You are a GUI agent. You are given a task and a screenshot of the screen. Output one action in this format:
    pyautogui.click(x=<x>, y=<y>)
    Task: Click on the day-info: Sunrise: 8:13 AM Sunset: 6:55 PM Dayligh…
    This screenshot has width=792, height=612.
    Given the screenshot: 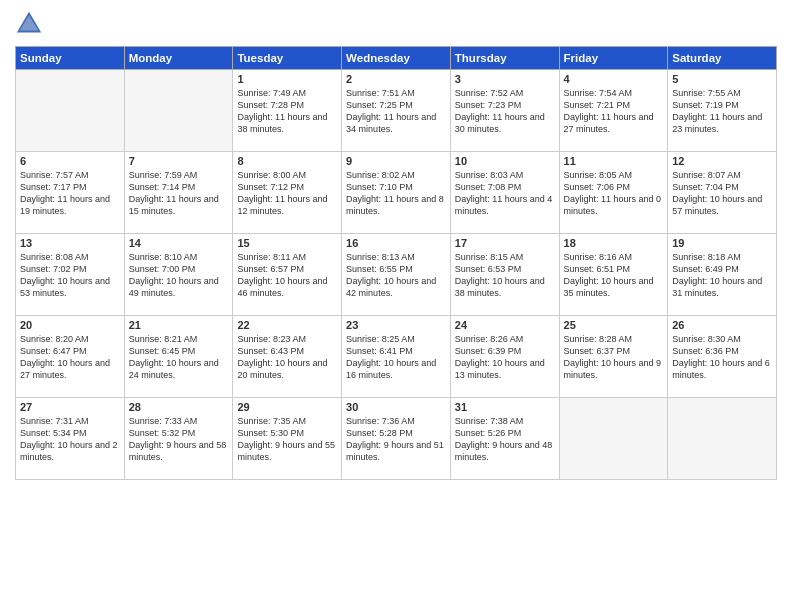 What is the action you would take?
    pyautogui.click(x=396, y=276)
    